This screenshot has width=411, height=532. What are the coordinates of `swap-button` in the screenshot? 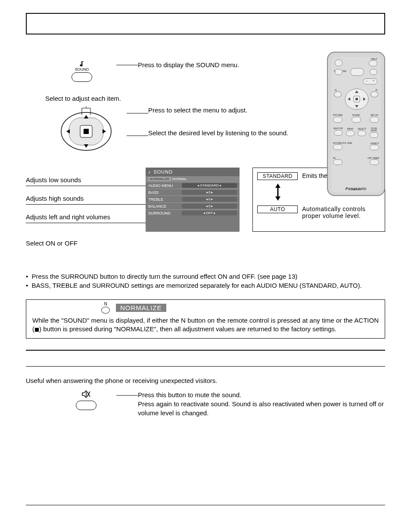 It's located at (350, 134).